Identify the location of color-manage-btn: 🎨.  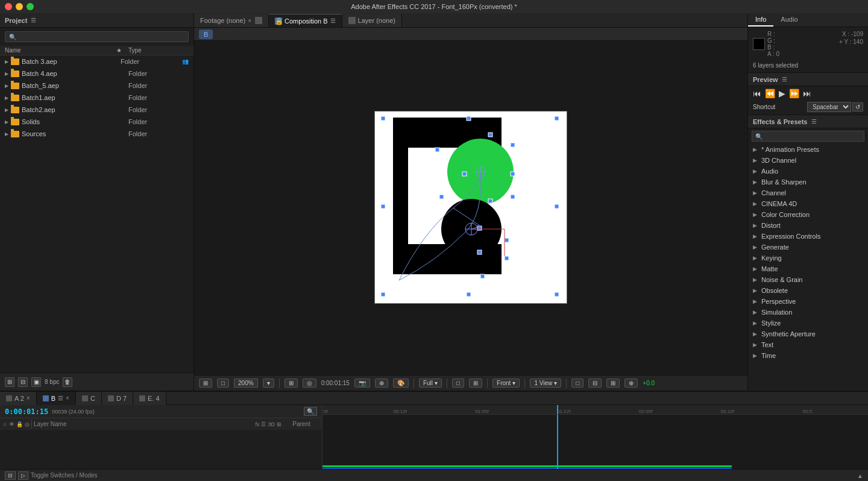
(401, 383).